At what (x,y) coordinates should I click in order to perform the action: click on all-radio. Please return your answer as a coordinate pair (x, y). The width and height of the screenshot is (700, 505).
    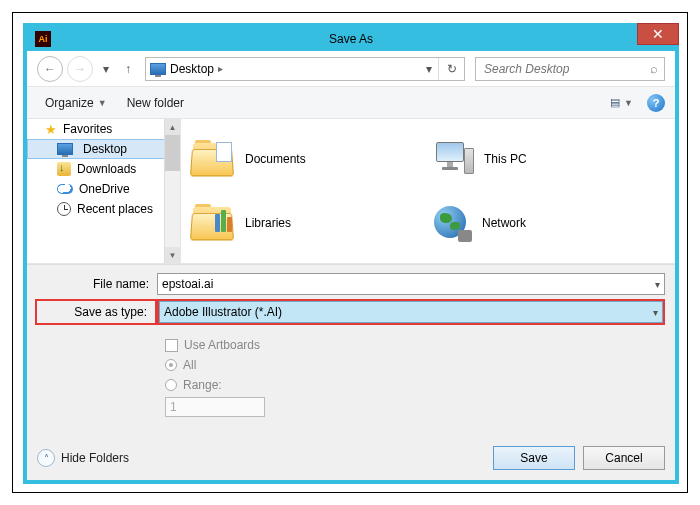
    Looking at the image, I should click on (171, 365).